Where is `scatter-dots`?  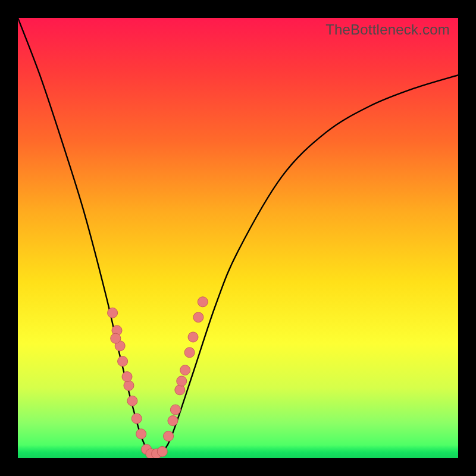 scatter-dots is located at coordinates (158, 377).